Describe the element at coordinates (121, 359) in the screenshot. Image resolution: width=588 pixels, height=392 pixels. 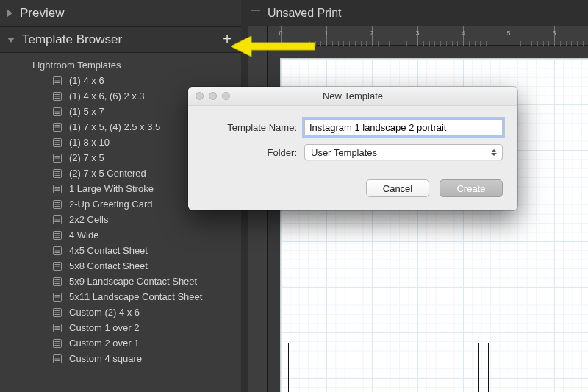
I see `template-item: Custom 4 square` at that location.